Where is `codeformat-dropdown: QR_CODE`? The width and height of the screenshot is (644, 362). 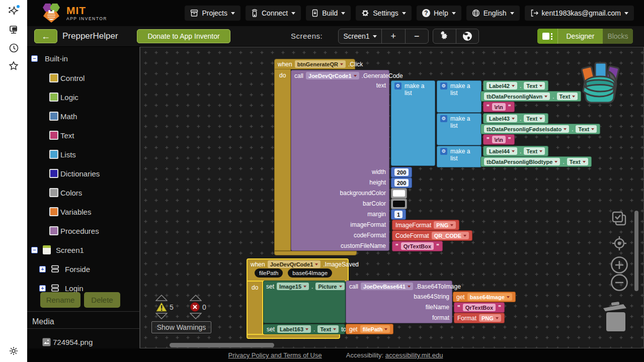 codeformat-dropdown: QR_CODE is located at coordinates (450, 235).